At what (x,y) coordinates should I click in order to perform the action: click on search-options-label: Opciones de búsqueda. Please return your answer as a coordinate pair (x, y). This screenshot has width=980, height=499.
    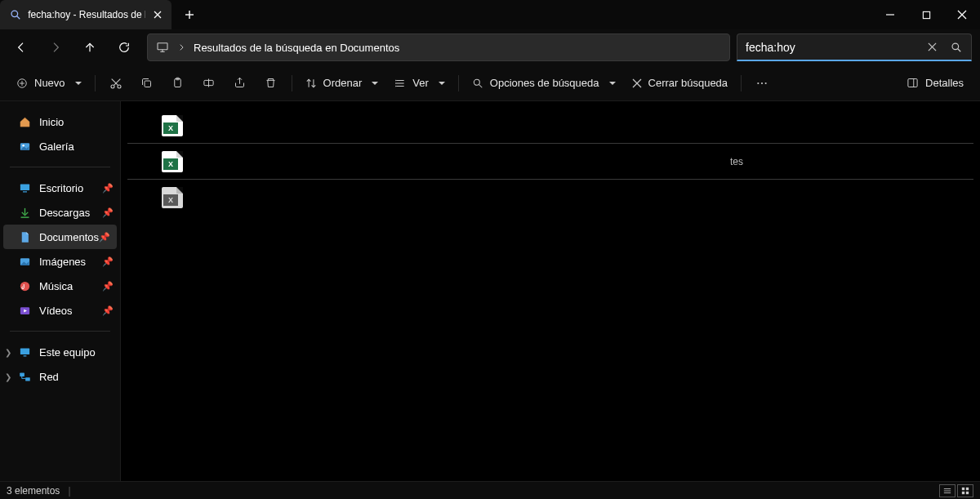
    Looking at the image, I should click on (545, 83).